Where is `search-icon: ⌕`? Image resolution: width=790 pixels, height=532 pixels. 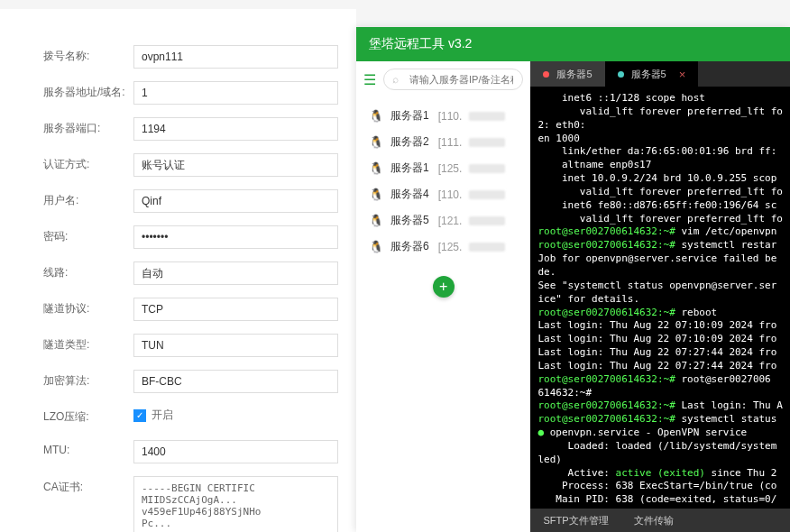
search-icon: ⌕ is located at coordinates (395, 79).